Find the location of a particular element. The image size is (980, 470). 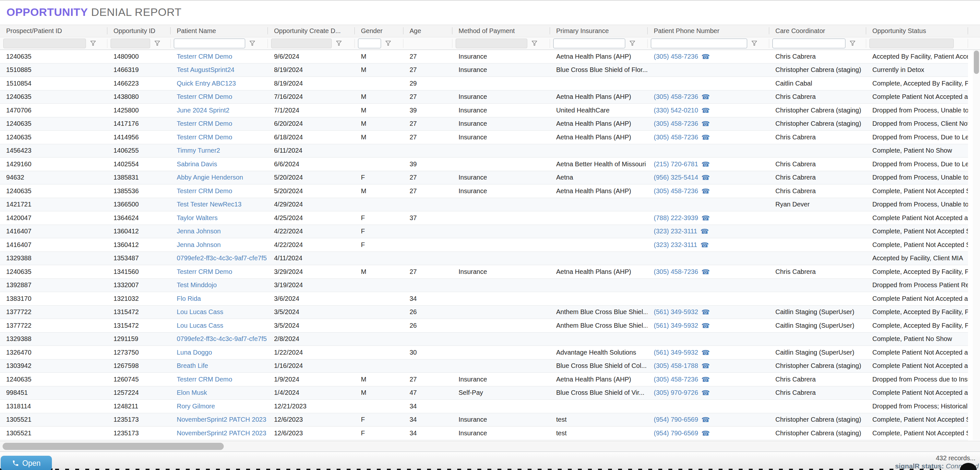

column-header-age: Age is located at coordinates (428, 31).